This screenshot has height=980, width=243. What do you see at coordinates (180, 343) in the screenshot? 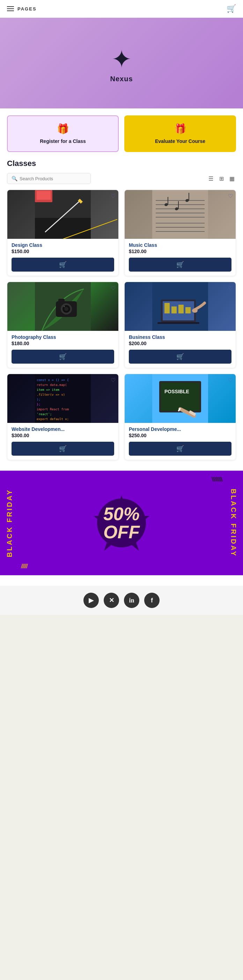
I see `business-class-price: $200.00` at bounding box center [180, 343].